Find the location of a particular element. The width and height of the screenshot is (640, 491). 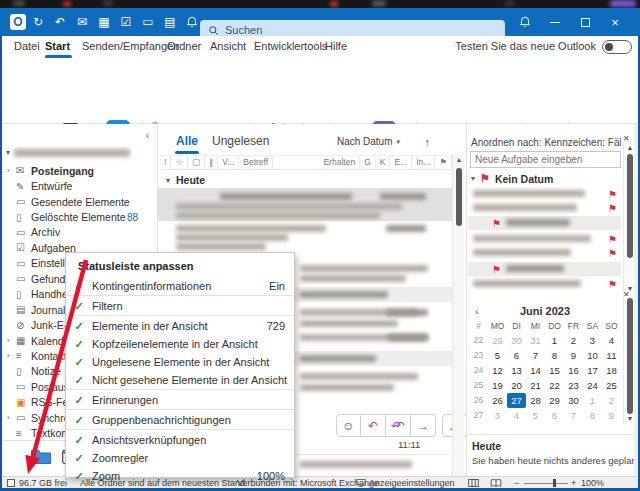

reply-button: ↶ is located at coordinates (374, 426).